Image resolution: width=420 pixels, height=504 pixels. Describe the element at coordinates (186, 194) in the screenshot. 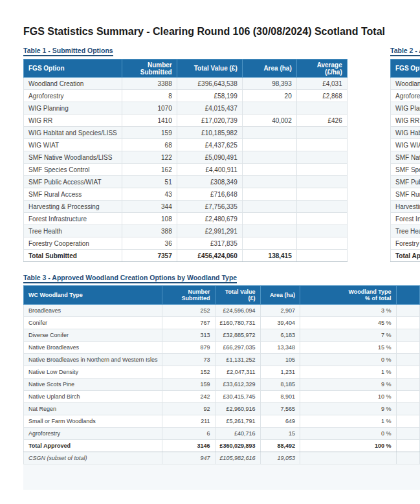

I see `table-row: SMF Rural Access43£716,648` at that location.